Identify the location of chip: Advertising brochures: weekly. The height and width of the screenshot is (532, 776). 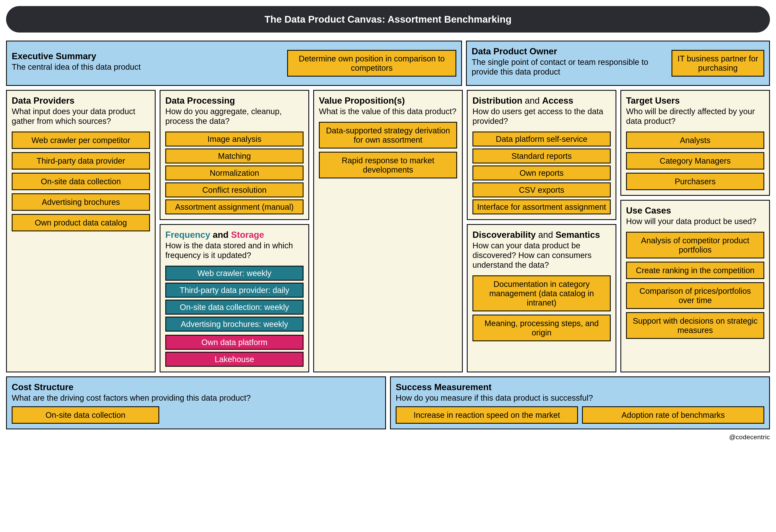
(234, 324).